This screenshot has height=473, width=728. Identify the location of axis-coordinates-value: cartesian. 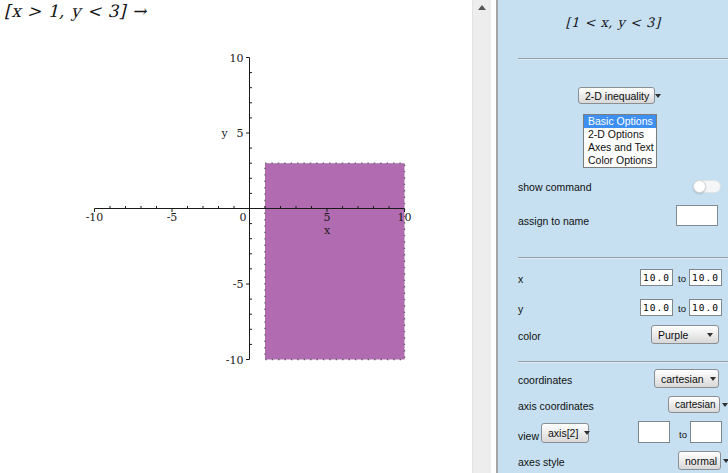
(696, 404).